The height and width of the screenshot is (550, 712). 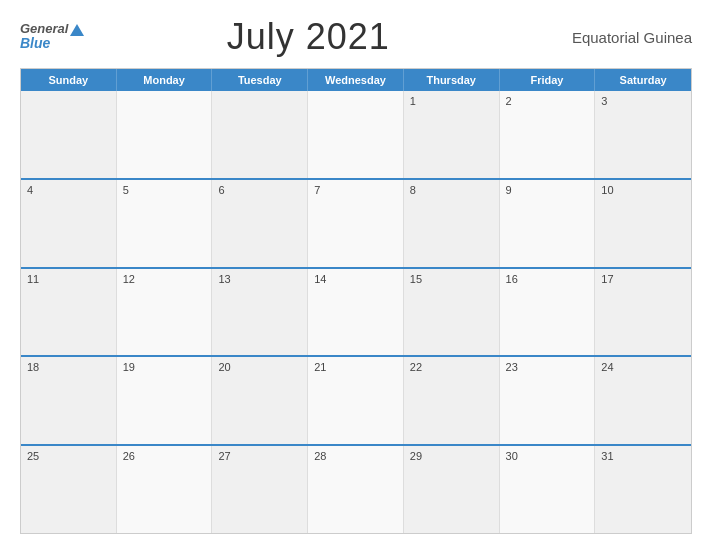 I want to click on calendar-day-1: 1, so click(x=452, y=134).